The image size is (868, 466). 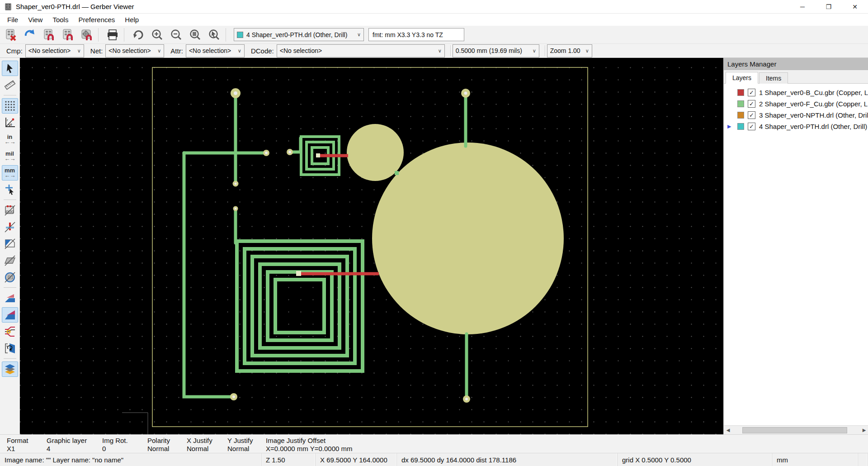 What do you see at coordinates (14, 51) in the screenshot?
I see `cmp-label: Cmp:` at bounding box center [14, 51].